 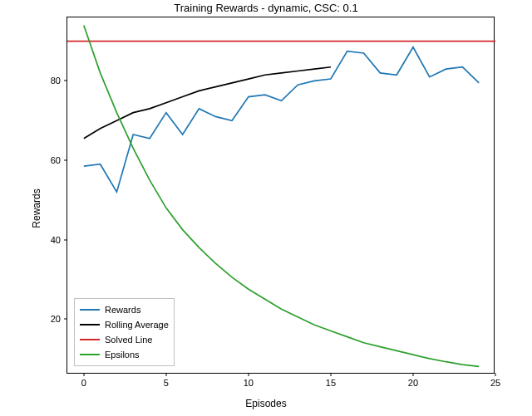 What do you see at coordinates (123, 310) in the screenshot?
I see `legend-label: Rewards` at bounding box center [123, 310].